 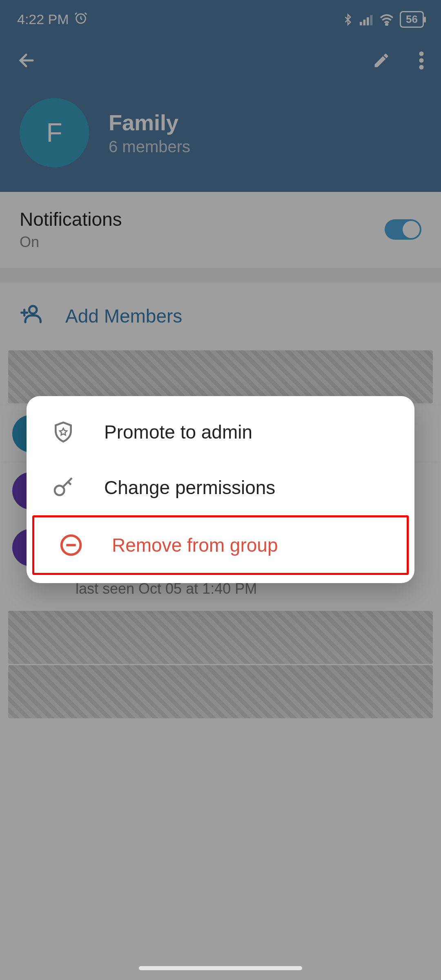 I want to click on home-indicator, so click(x=220, y=968).